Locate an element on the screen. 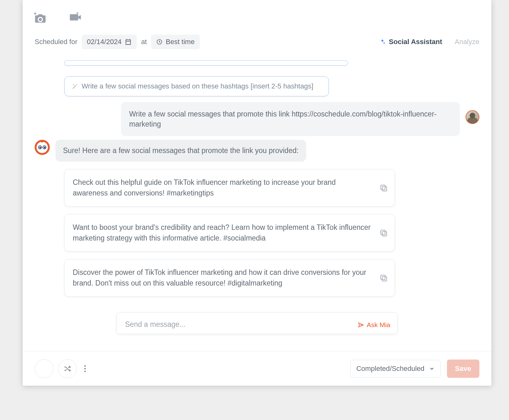 The height and width of the screenshot is (420, 509). save-button: Save is located at coordinates (463, 369).